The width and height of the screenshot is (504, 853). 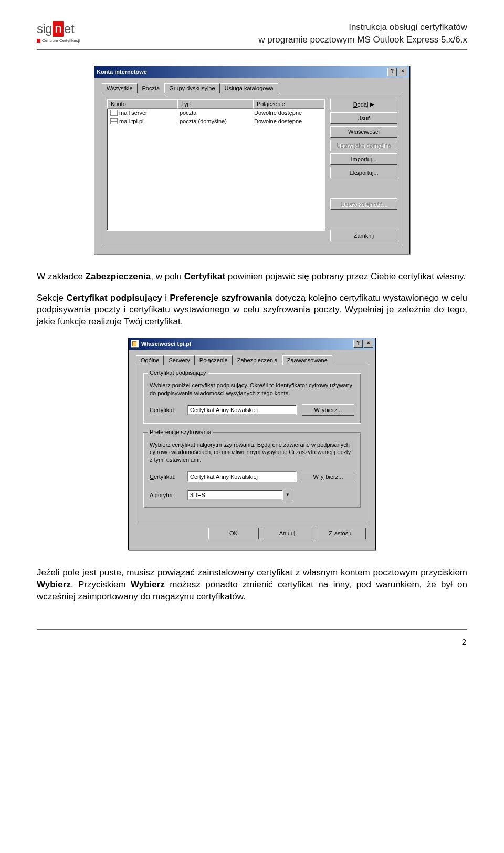 I want to click on footer-rule, so click(x=252, y=632).